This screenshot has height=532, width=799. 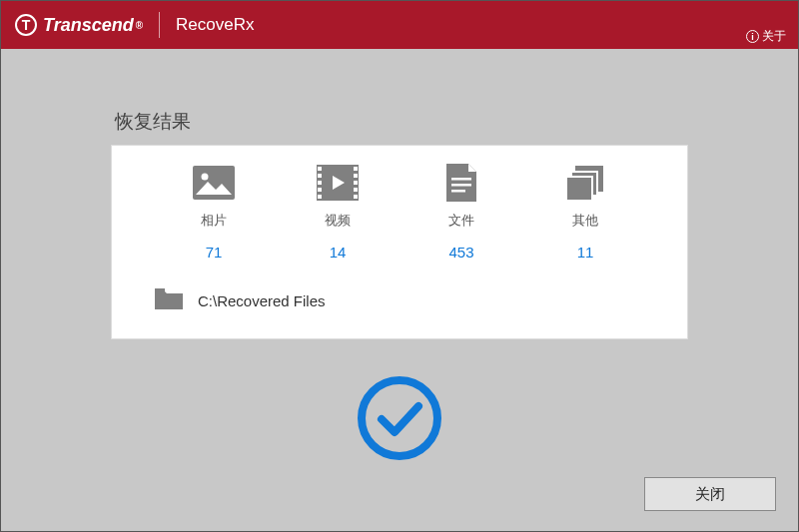 What do you see at coordinates (461, 221) in the screenshot?
I see `category-label: 文件` at bounding box center [461, 221].